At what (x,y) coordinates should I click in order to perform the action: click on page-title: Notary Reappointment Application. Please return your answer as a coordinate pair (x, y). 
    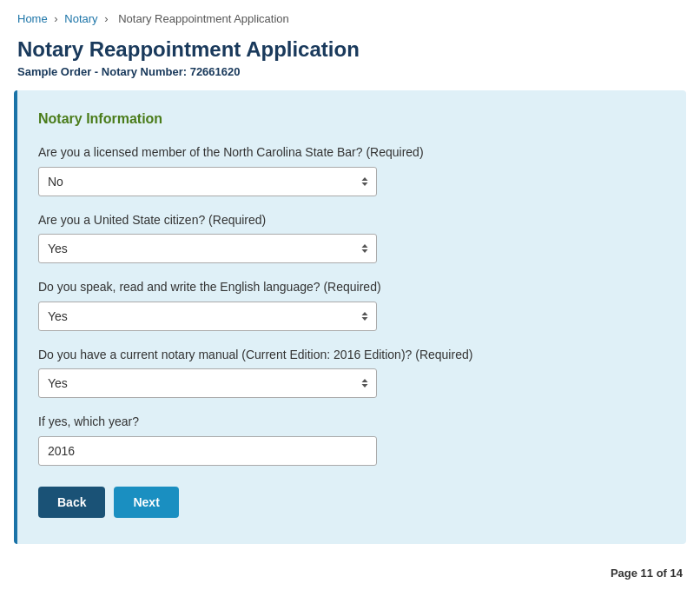
    Looking at the image, I should click on (350, 50).